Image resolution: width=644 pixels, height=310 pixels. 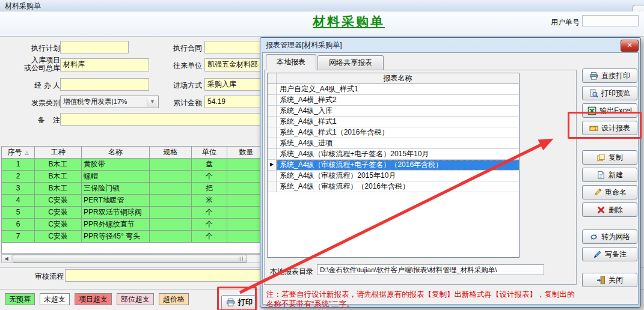 I want to click on table-row: 4 C安装 PERT地暖管 米 1, so click(x=133, y=201).